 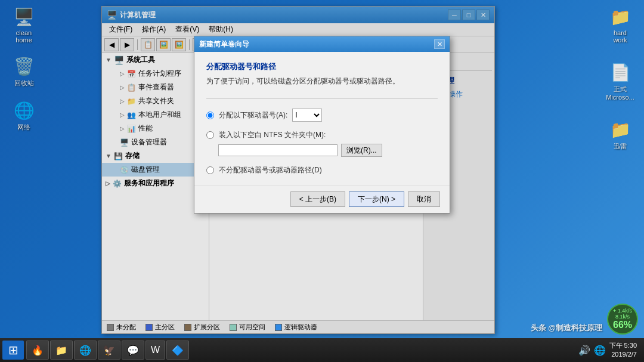 What do you see at coordinates (271, 171) in the screenshot?
I see `radio-no-assign-label: 不分配驱动器号或驱动器路径(D)` at bounding box center [271, 171].